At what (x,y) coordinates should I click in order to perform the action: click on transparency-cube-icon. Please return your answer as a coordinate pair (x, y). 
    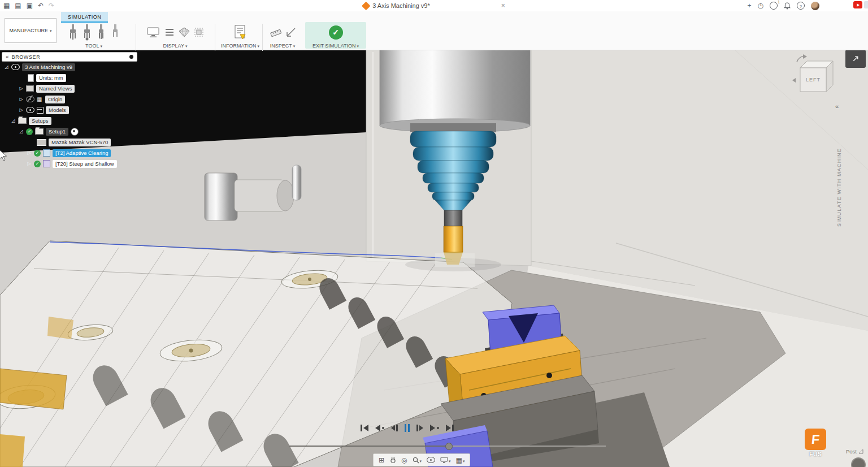
    Looking at the image, I should click on (199, 32).